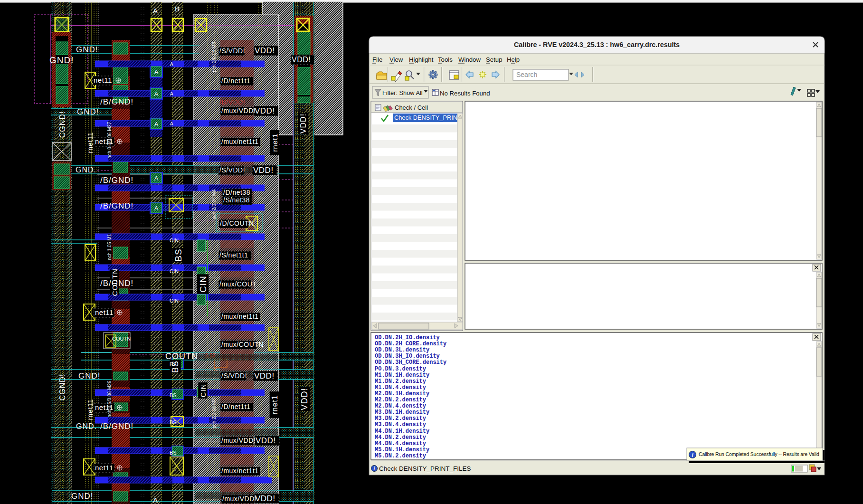 This screenshot has width=863, height=504. I want to click on svg-text: OD.DN.3H_CORE.density, so click(410, 362).